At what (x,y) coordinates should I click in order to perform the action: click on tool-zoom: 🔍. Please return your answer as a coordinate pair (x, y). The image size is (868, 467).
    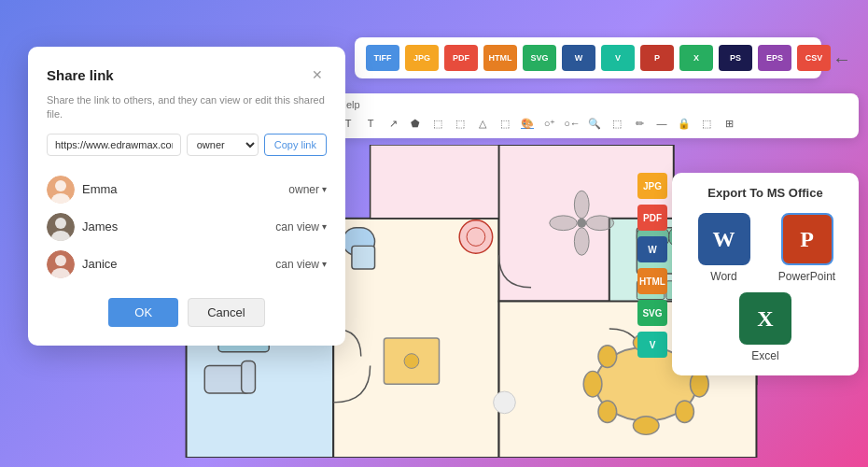
    Looking at the image, I should click on (595, 123).